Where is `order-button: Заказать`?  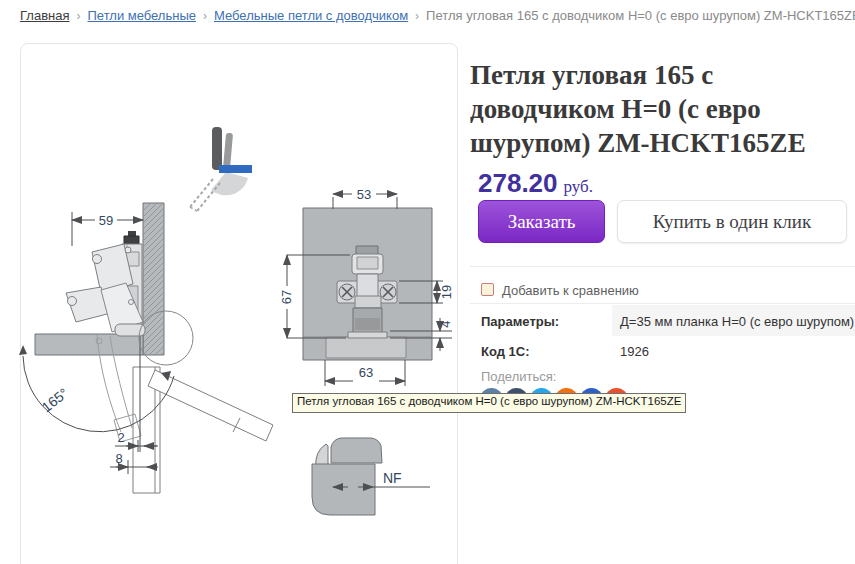
order-button: Заказать is located at coordinates (542, 222).